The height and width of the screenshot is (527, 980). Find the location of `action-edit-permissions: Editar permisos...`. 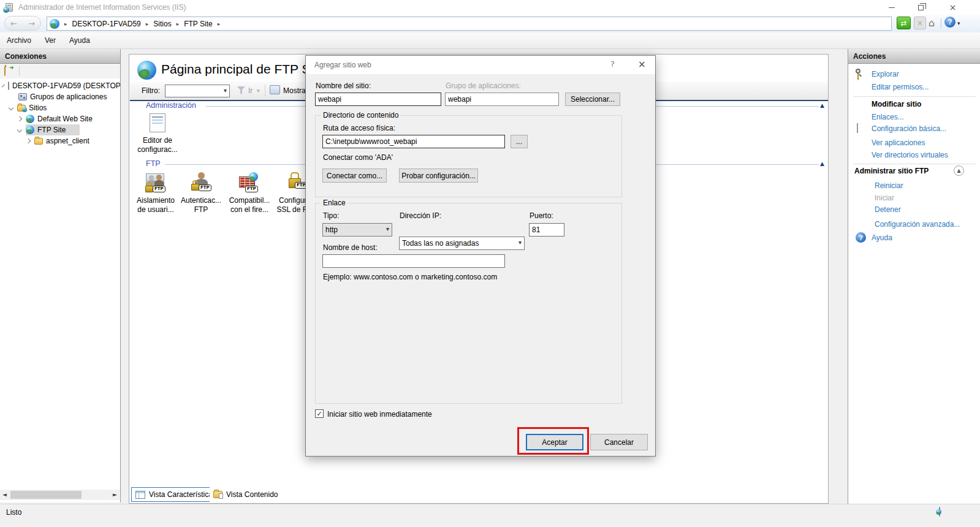

action-edit-permissions: Editar permisos... is located at coordinates (900, 87).